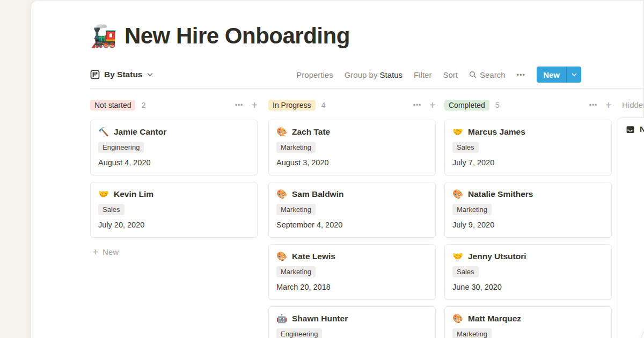 The image size is (644, 338). I want to click on search-button: Search, so click(487, 75).